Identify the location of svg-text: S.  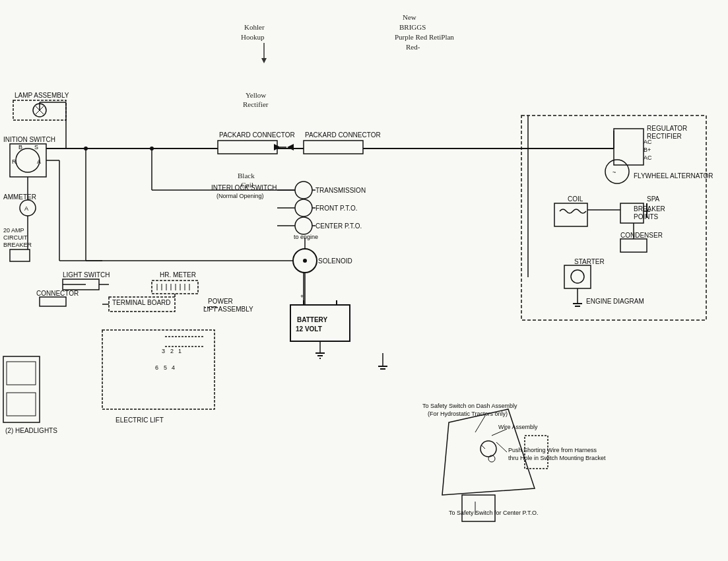
(36, 147).